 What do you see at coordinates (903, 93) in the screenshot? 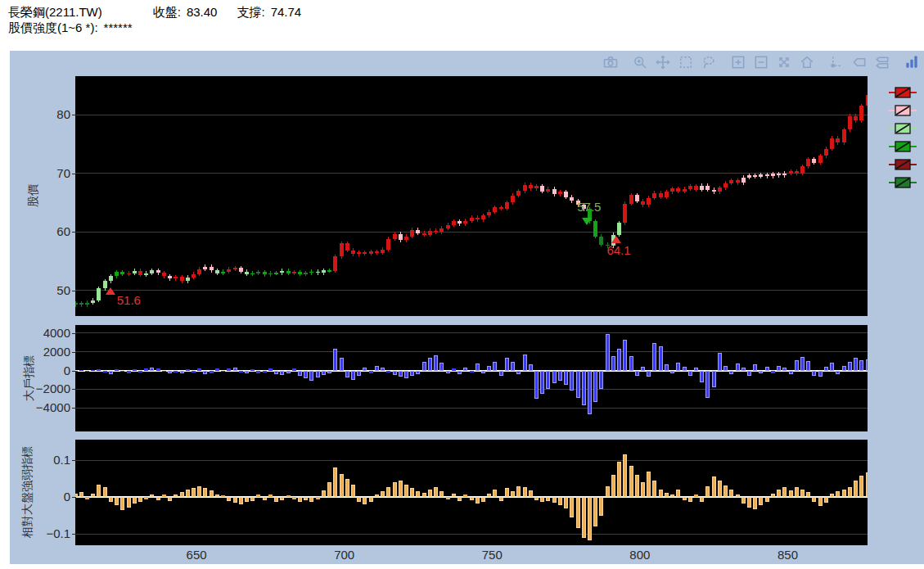
I see `legend-item-candle-red` at bounding box center [903, 93].